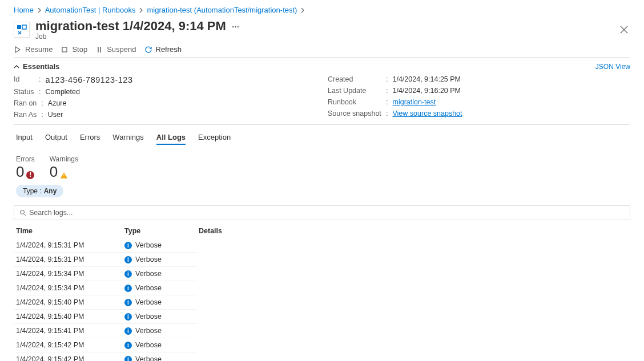 The width and height of the screenshot is (644, 361). I want to click on type-filter: Type : Any, so click(40, 191).